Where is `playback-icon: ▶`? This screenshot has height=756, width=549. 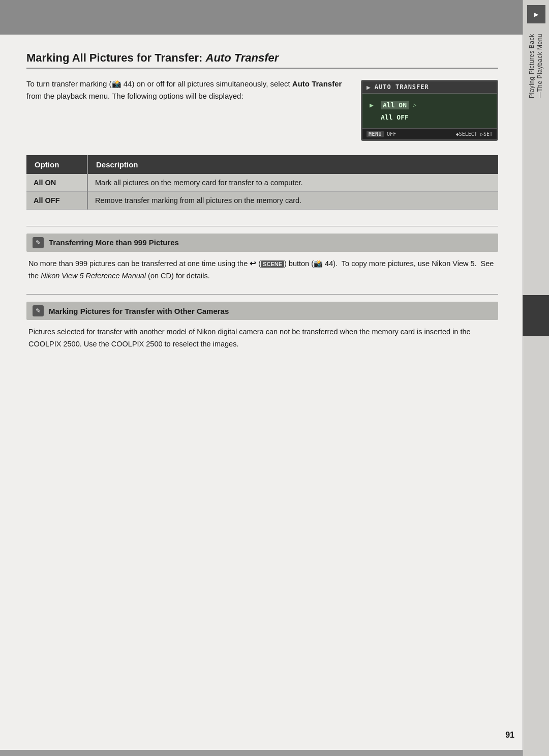
playback-icon: ▶ is located at coordinates (536, 14).